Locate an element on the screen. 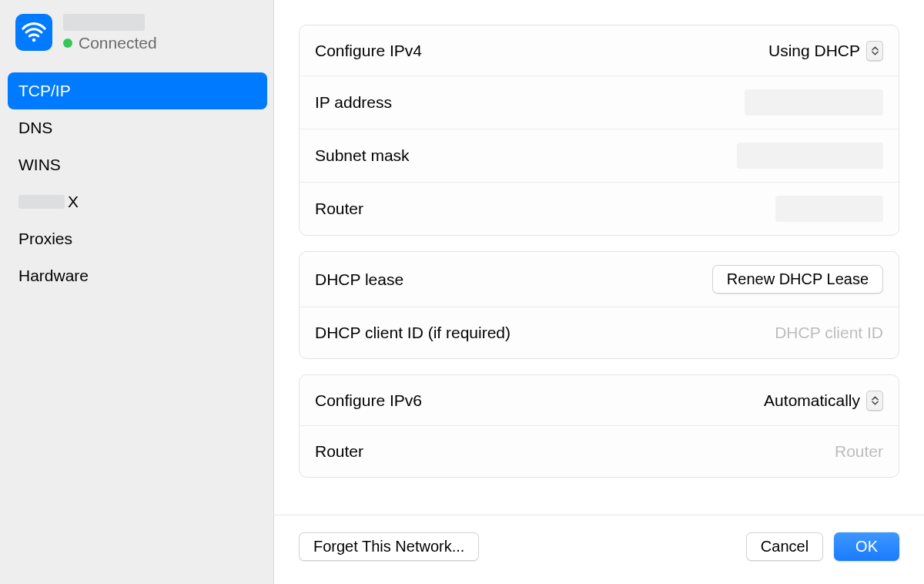  ipv6-router-row: Router Router is located at coordinates (599, 451).